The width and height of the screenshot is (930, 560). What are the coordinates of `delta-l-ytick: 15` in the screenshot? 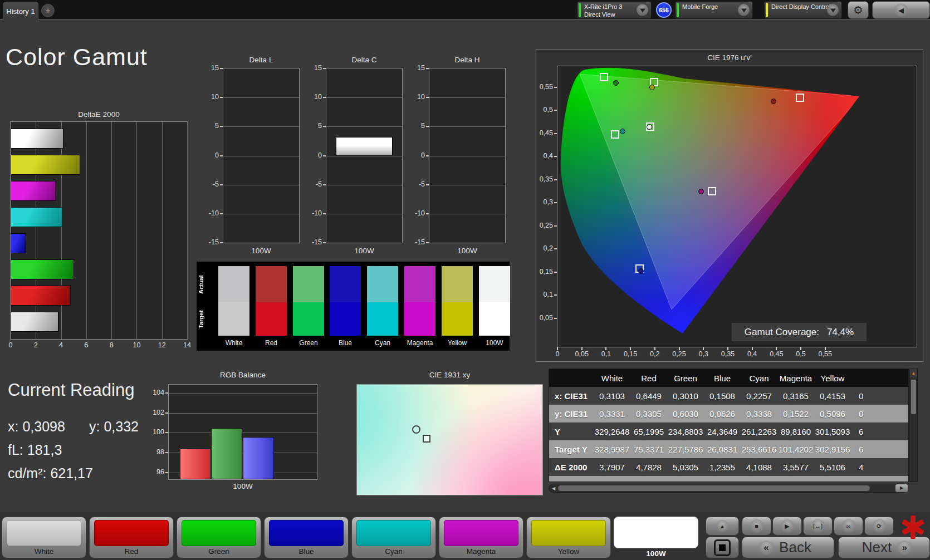 It's located at (211, 68).